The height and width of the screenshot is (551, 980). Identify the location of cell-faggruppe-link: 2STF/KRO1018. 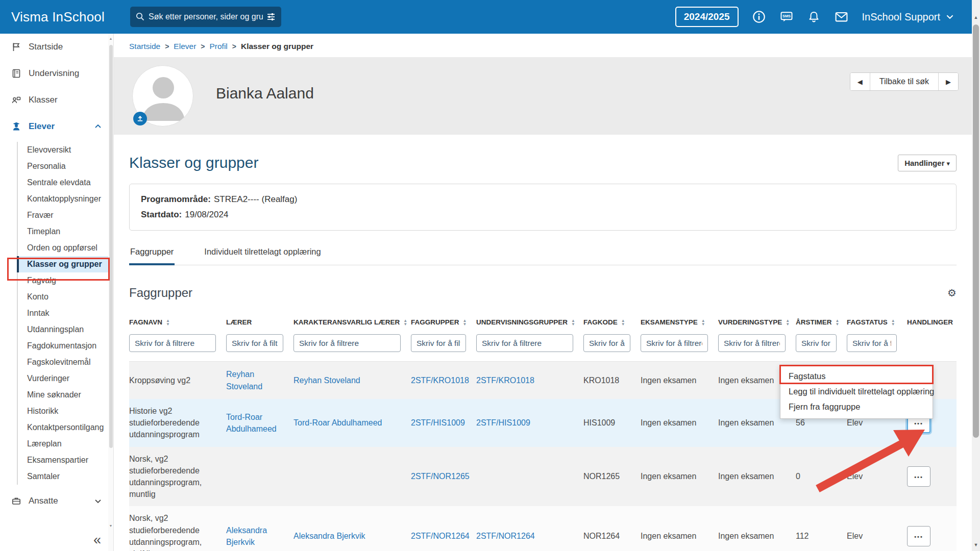
(440, 381).